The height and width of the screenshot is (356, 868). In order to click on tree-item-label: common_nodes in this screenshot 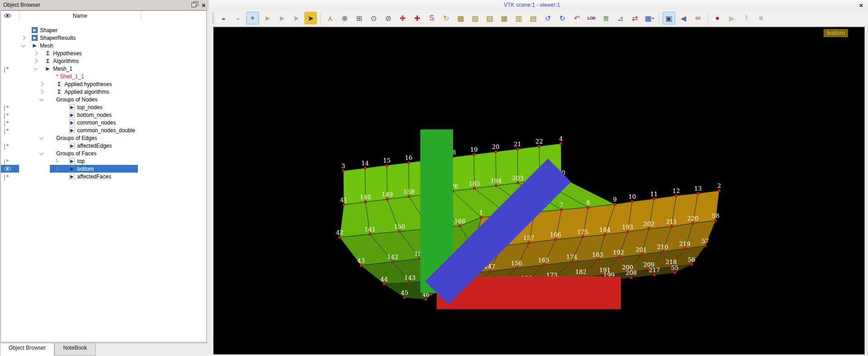, I will do `click(96, 123)`.